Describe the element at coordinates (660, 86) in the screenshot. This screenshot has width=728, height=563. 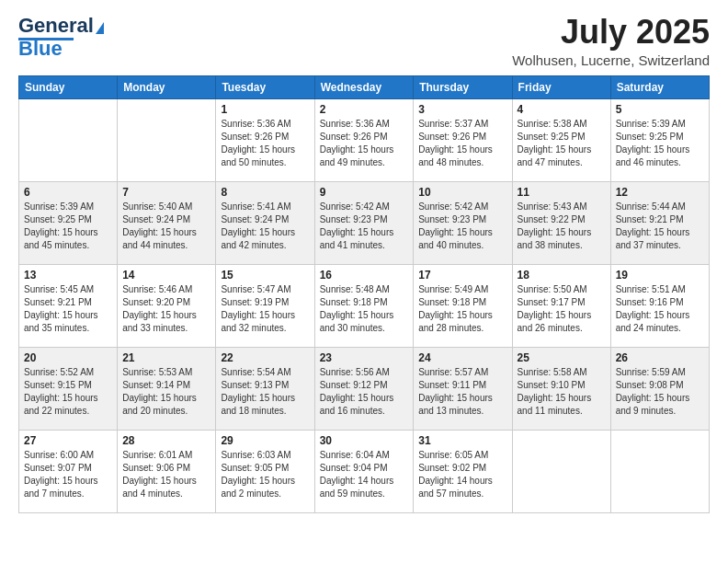
I see `col-saturday: Saturday` at that location.